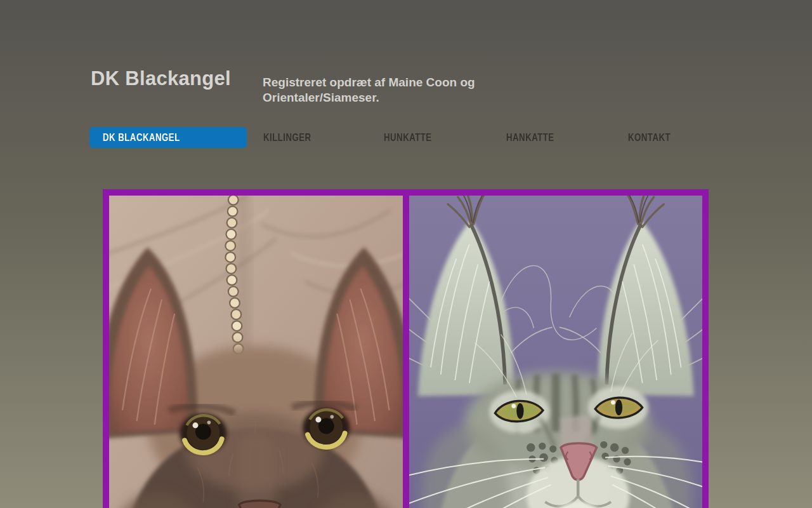 The image size is (812, 508). I want to click on site-title: DK Blackangel, so click(161, 79).